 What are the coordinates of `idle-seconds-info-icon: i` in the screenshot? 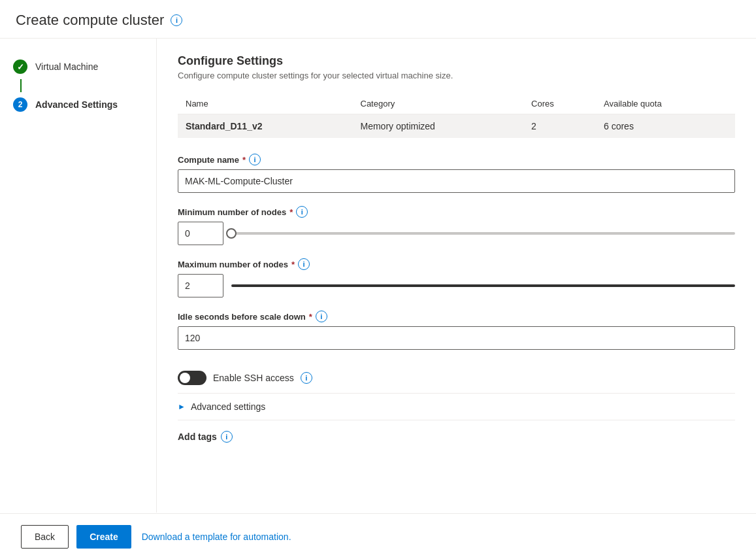 It's located at (321, 316).